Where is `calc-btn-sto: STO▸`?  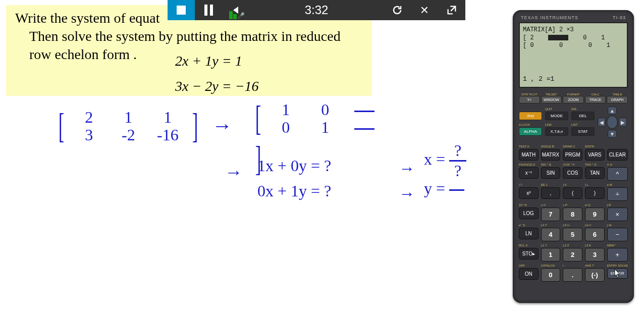 calc-btn-sto: STO▸ is located at coordinates (529, 253).